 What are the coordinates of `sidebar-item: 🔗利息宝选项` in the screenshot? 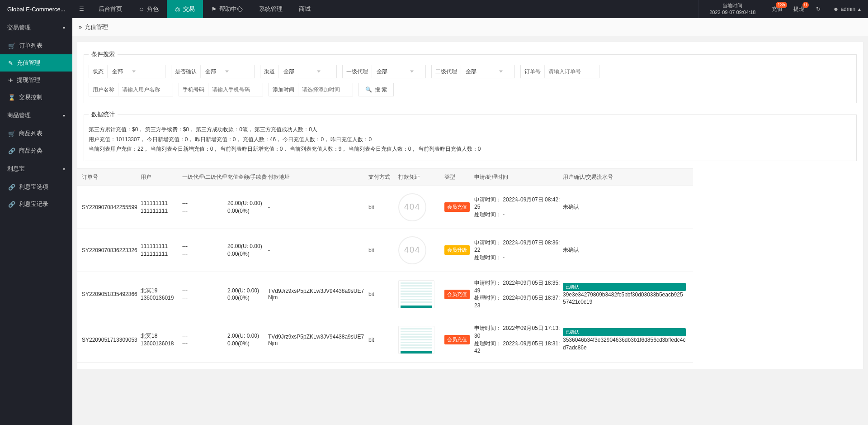 It's located at (36, 187).